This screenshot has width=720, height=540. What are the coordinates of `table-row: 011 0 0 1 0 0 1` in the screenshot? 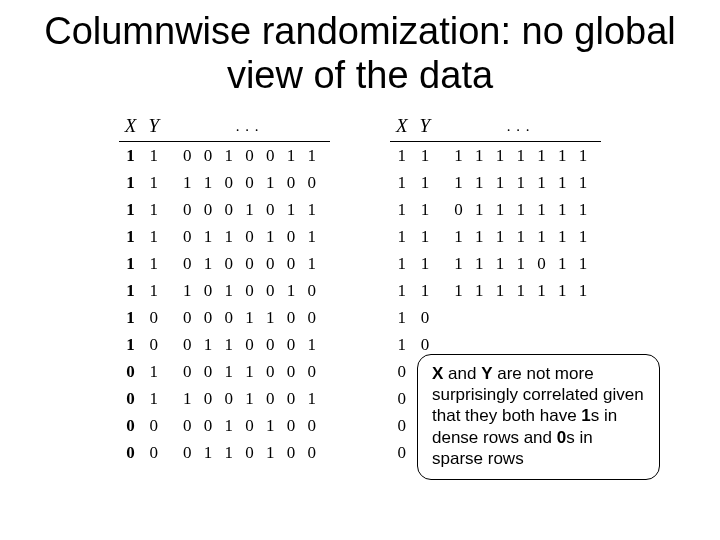 It's located at (224, 398).